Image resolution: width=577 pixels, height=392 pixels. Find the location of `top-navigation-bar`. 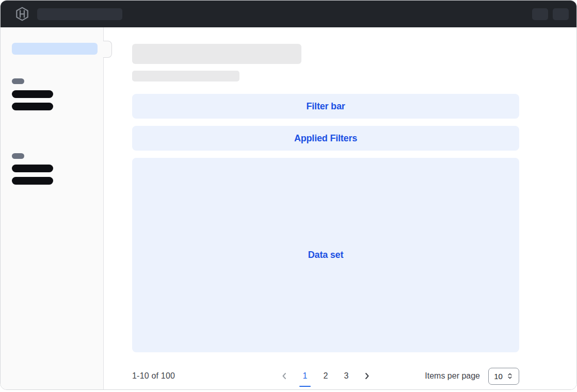

top-navigation-bar is located at coordinates (288, 14).